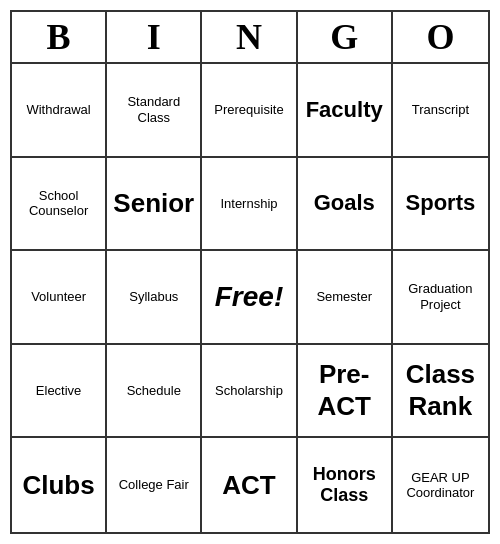 The width and height of the screenshot is (500, 544). I want to click on bingo-cell-18: Pre-ACT, so click(346, 392).